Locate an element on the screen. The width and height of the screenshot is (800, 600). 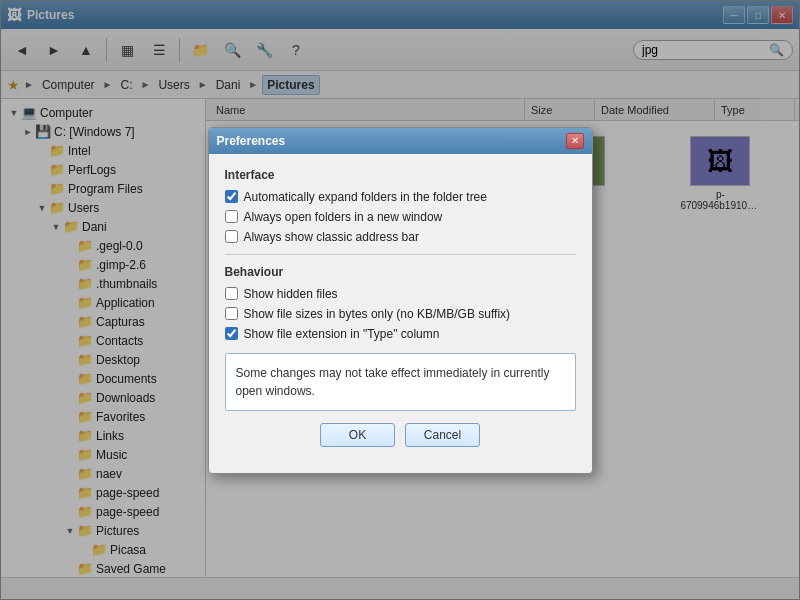
new-window-label: Always open folders in a new window is located at coordinates (344, 217).